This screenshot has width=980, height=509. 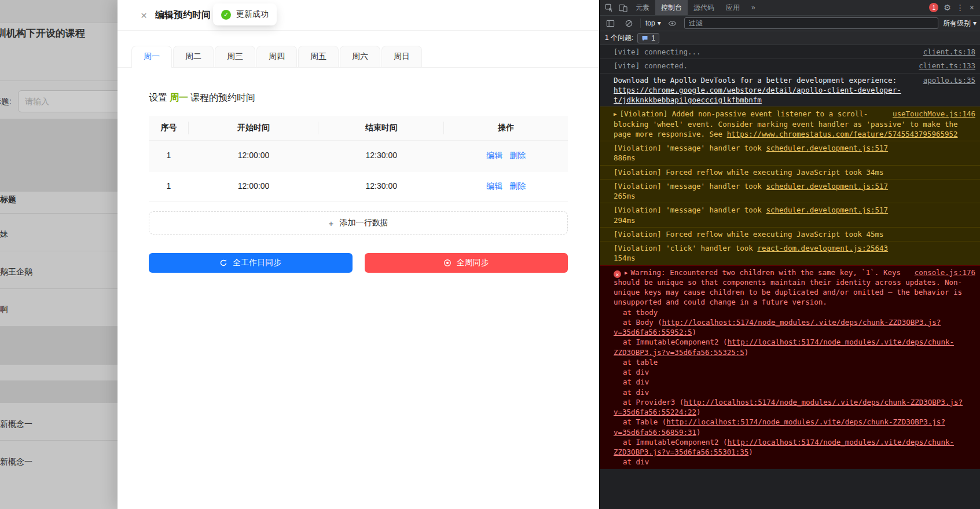 What do you see at coordinates (972, 8) in the screenshot?
I see `close-devtools-icon: ×` at bounding box center [972, 8].